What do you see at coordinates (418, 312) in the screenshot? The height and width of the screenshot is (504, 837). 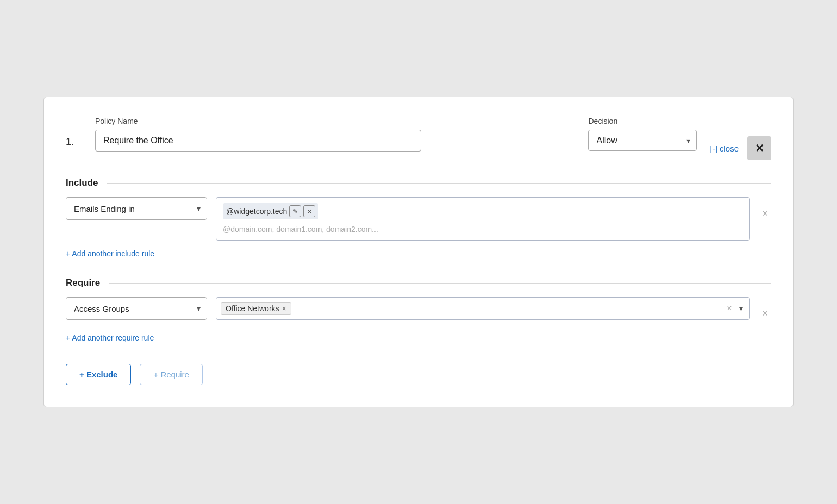 I see `require-section: Require Access Groups Country IP Range E…` at bounding box center [418, 312].